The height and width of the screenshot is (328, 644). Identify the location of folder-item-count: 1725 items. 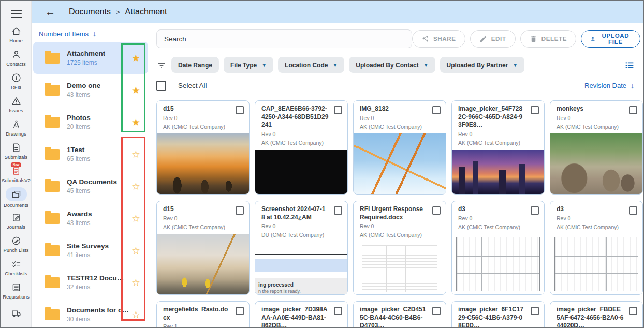
(86, 63).